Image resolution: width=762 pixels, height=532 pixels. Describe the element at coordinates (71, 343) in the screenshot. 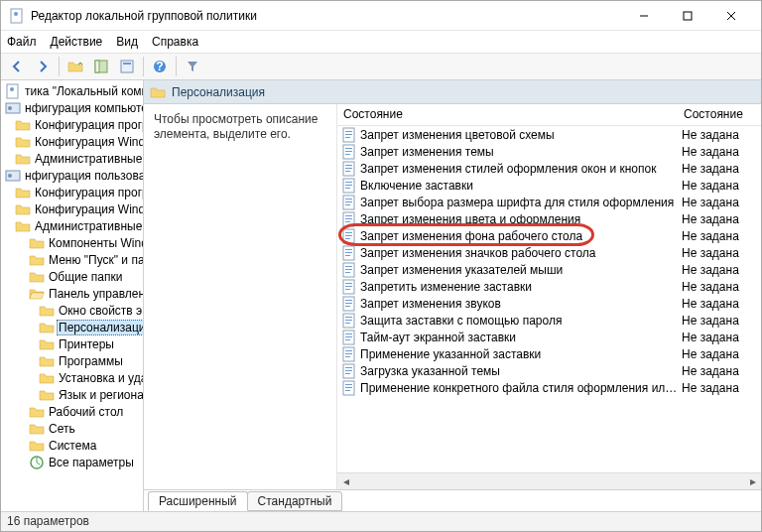

I see `tree-item: Принтеры` at that location.